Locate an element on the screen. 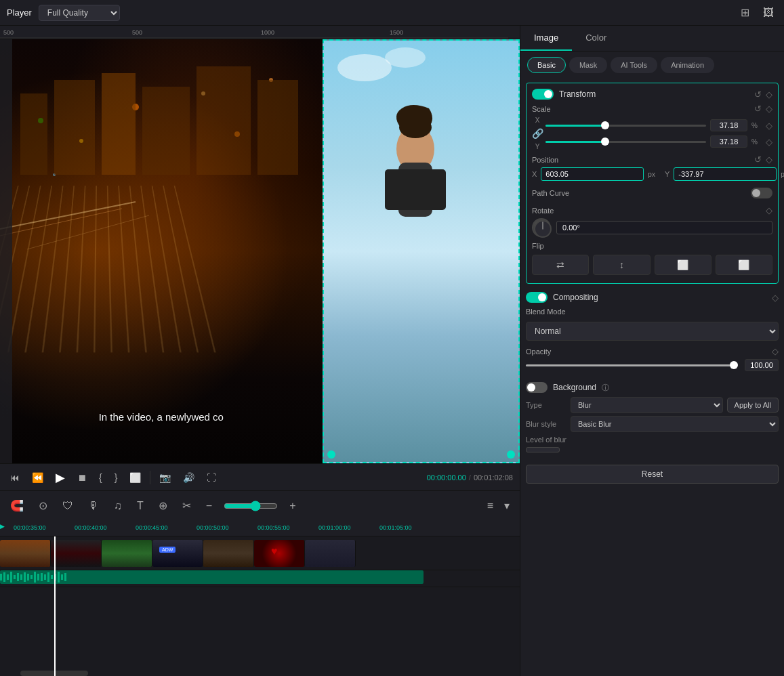 The height and width of the screenshot is (676, 784). flip-vertical-button: ↕ is located at coordinates (621, 265).